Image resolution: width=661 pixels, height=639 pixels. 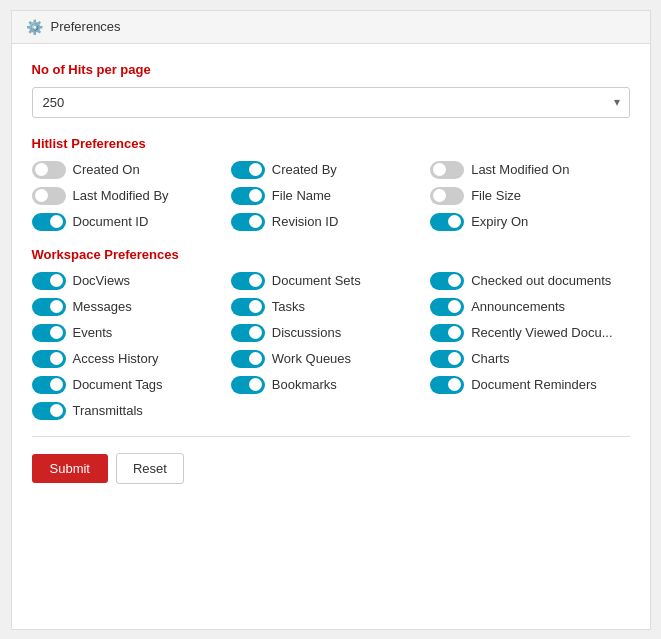 What do you see at coordinates (500, 222) in the screenshot?
I see `toggle-label: Expiry On` at bounding box center [500, 222].